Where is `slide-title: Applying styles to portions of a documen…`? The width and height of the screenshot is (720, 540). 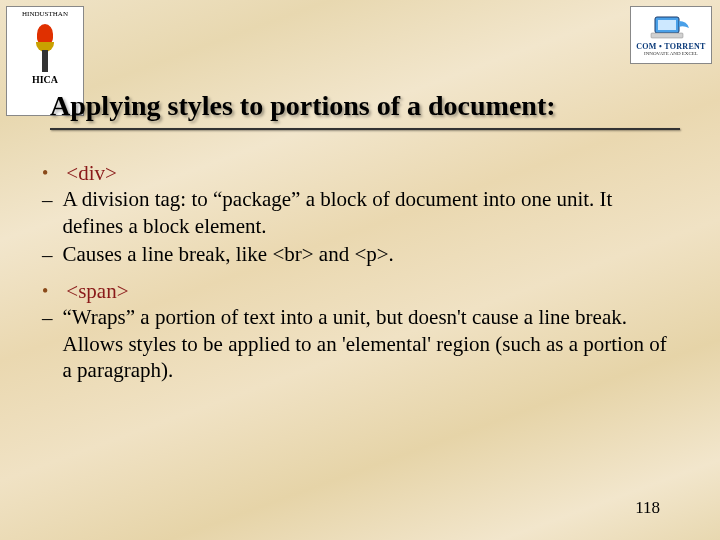
slide-title: Applying styles to portions of a documen… is located at coordinates (365, 106).